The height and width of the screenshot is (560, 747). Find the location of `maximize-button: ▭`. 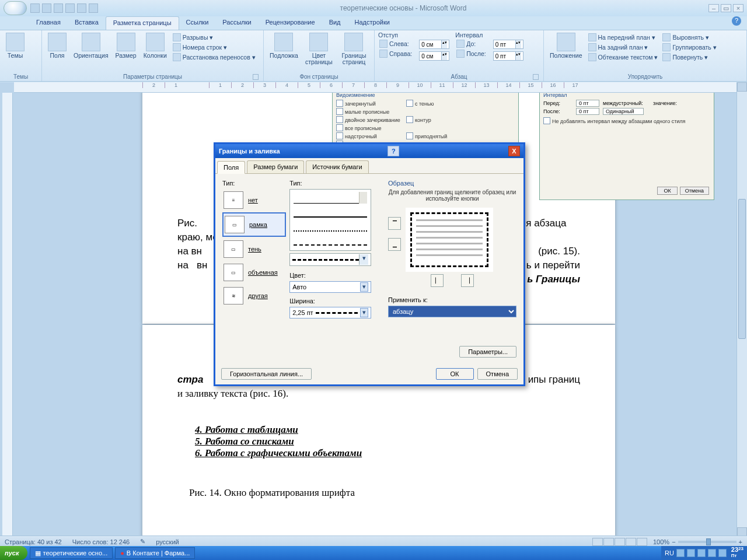

maximize-button: ▭ is located at coordinates (726, 8).